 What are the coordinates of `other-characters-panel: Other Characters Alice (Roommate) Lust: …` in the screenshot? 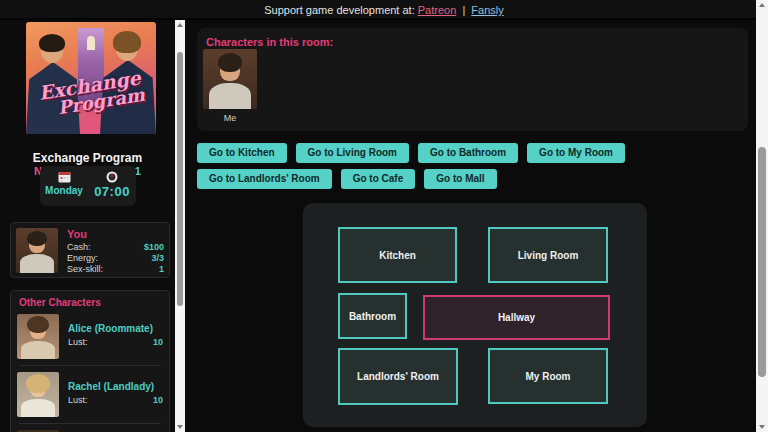 It's located at (90, 361).